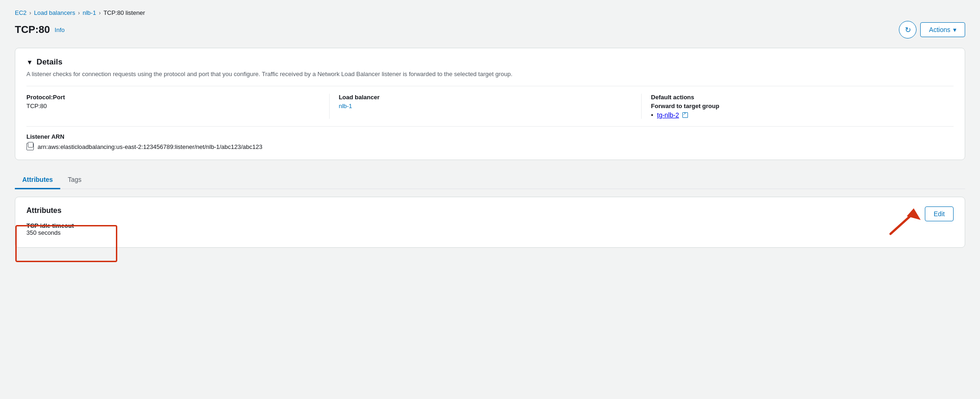  Describe the element at coordinates (490, 225) in the screenshot. I see `tcp-idle-timeout-label: TCP idle timeout` at that location.